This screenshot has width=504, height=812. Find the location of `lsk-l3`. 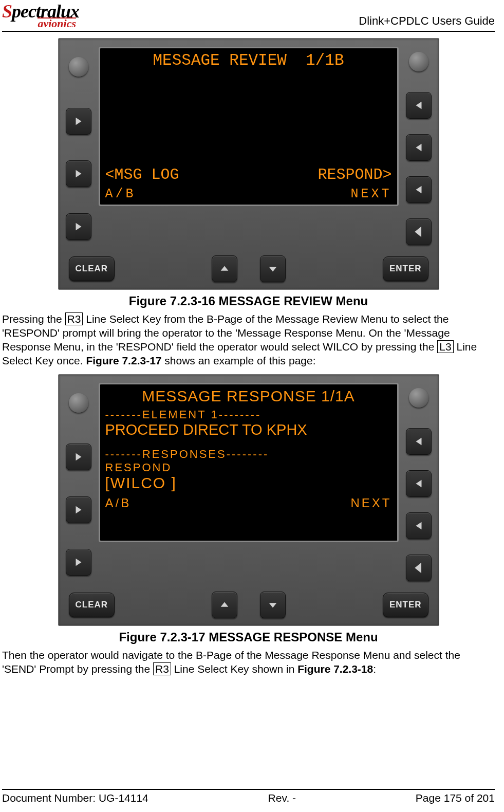

lsk-l3 is located at coordinates (79, 227).